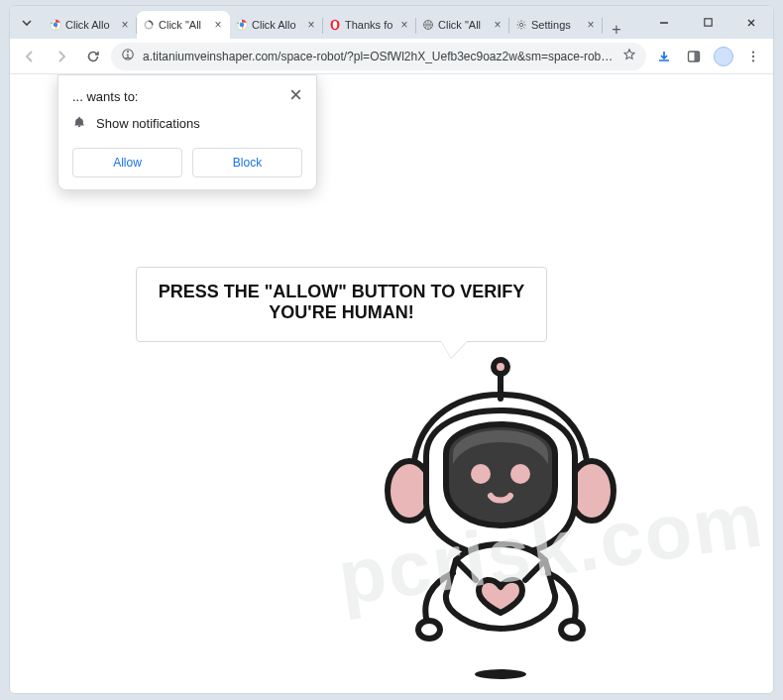 Image resolution: width=783 pixels, height=700 pixels. I want to click on allow-button: Allow, so click(127, 163).